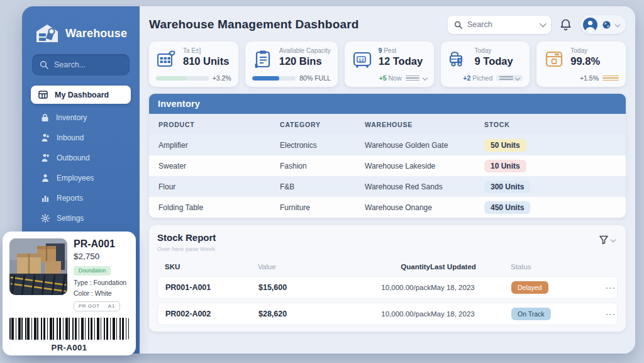  I want to click on product-detail-card: PR-A001 $2,750 Doundation Type : Foundat…, so click(69, 293).